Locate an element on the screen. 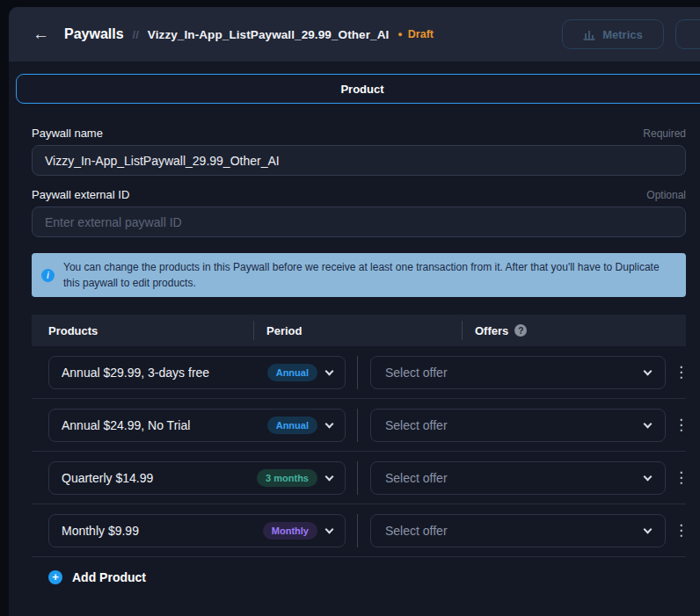  product-select: Monthly $9.99 Monthly is located at coordinates (197, 531).